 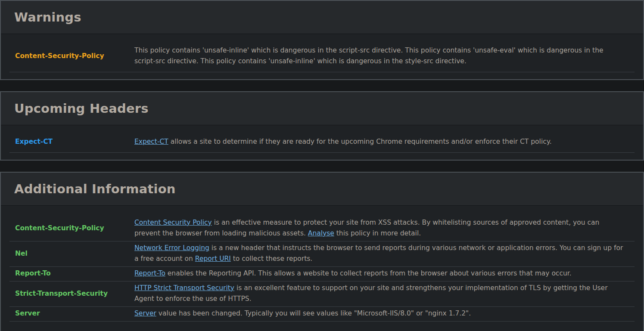 What do you see at coordinates (322, 229) in the screenshot?
I see `header-row-content-security-policy: Content-Security-PolicyContent Security …` at bounding box center [322, 229].